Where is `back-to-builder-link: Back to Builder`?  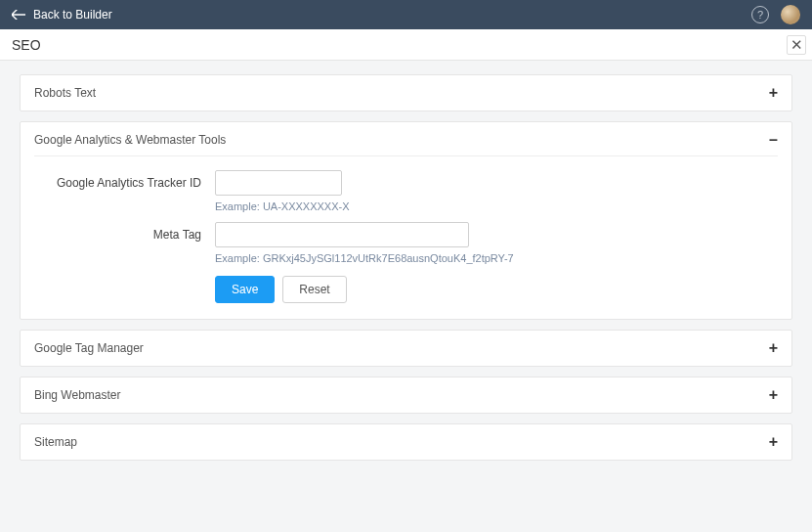
back-to-builder-link: Back to Builder is located at coordinates (63, 15).